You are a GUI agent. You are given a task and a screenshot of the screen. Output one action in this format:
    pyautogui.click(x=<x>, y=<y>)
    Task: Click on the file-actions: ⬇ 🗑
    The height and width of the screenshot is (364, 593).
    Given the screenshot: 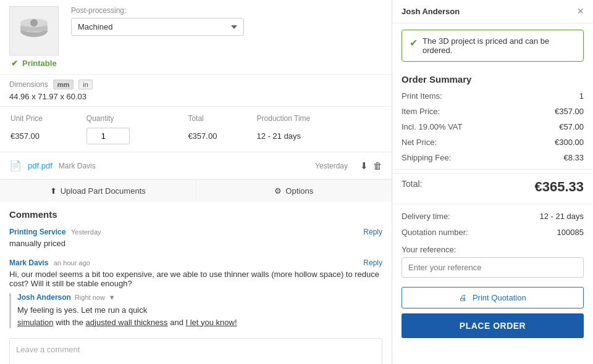 What is the action you would take?
    pyautogui.click(x=371, y=166)
    